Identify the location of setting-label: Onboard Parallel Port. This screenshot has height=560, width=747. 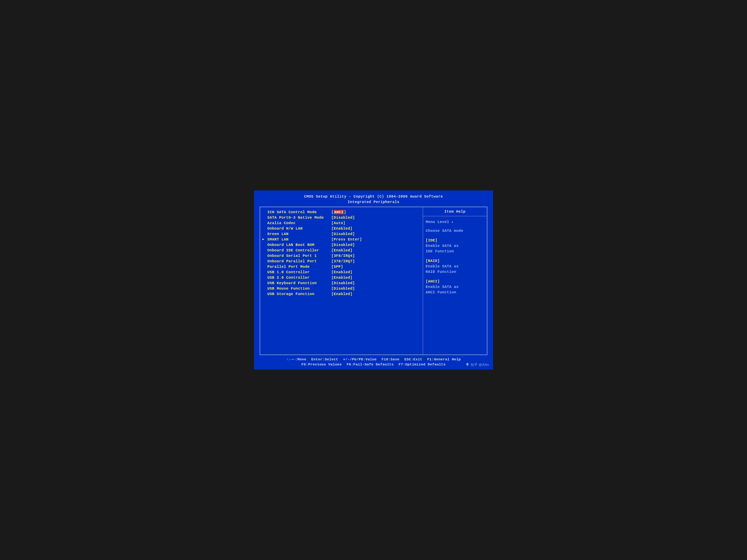
(299, 261).